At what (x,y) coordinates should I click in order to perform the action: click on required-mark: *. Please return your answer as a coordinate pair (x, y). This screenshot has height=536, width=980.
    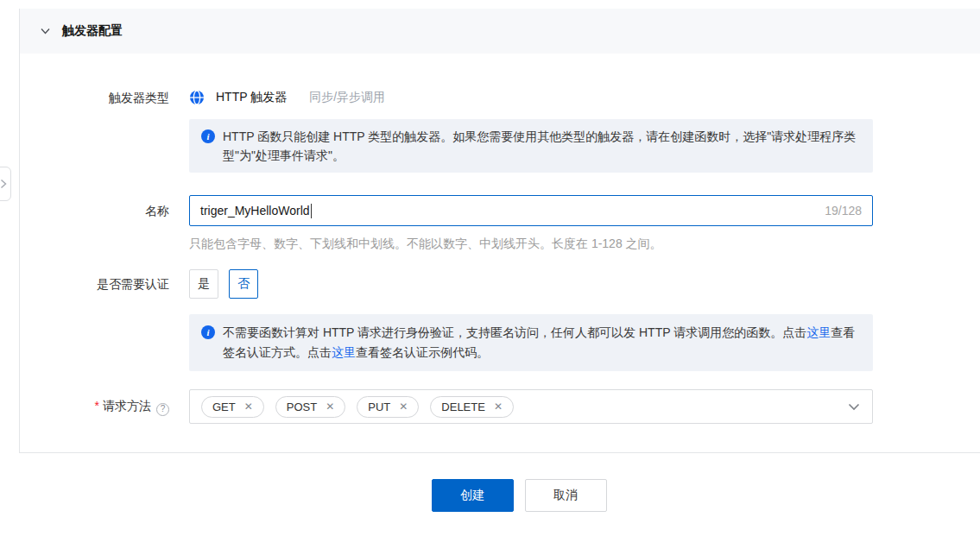
    Looking at the image, I should click on (97, 406).